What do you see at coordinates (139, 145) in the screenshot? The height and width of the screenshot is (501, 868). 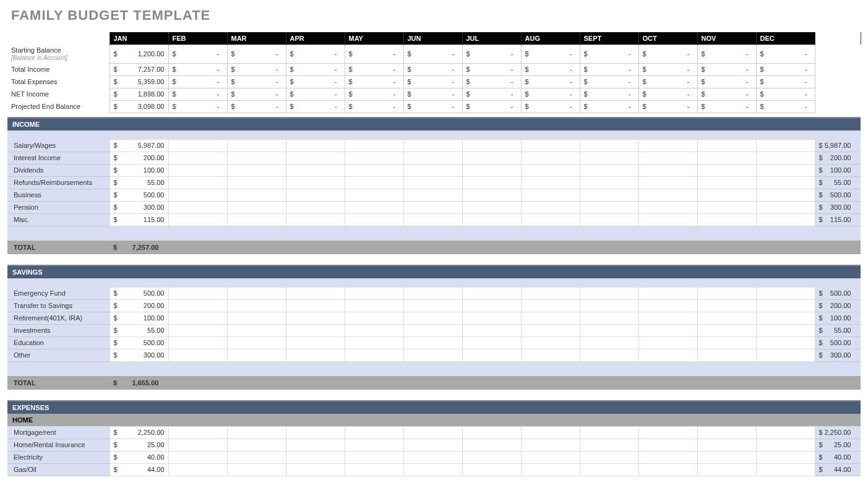 I see `data-cell: $5,987.00` at bounding box center [139, 145].